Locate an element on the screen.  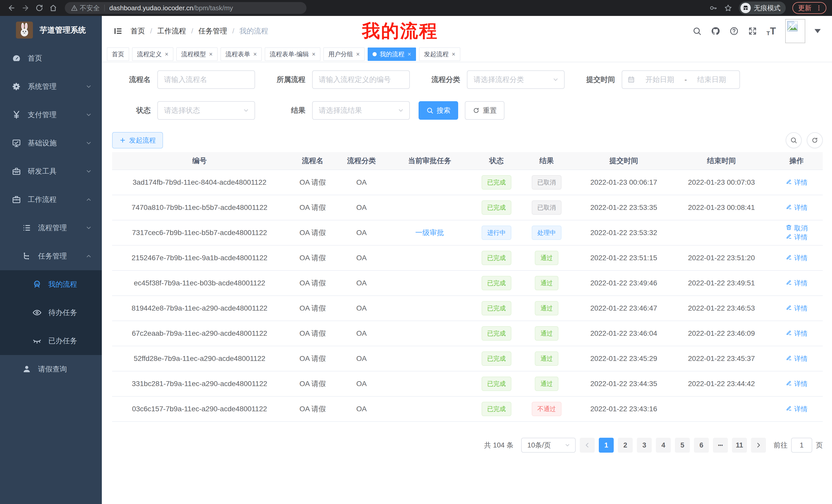
sidebar-item: 研发工具 is located at coordinates (51, 171).